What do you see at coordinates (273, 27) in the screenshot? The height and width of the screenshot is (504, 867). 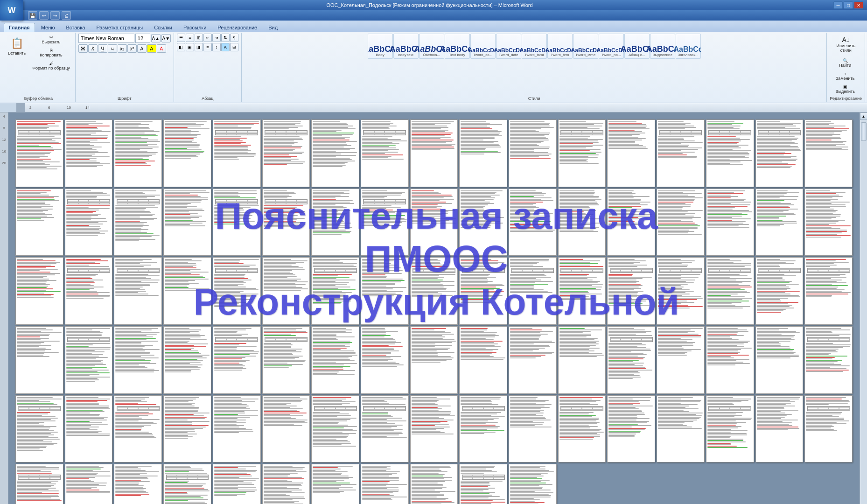 I see `tab-view: Вид` at bounding box center [273, 27].